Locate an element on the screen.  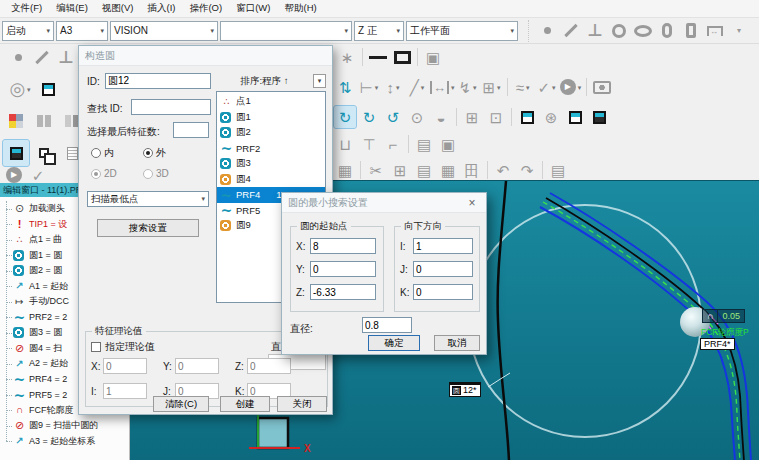
feature-list-item: 点1 is located at coordinates (271, 102).